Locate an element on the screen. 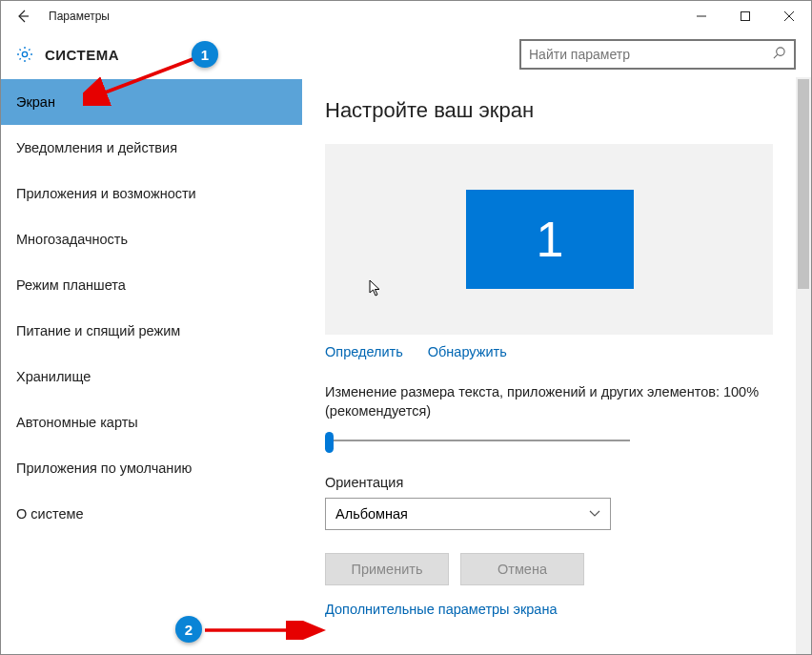 Image resolution: width=812 pixels, height=655 pixels. annotation-badge-2: 2 is located at coordinates (189, 629).